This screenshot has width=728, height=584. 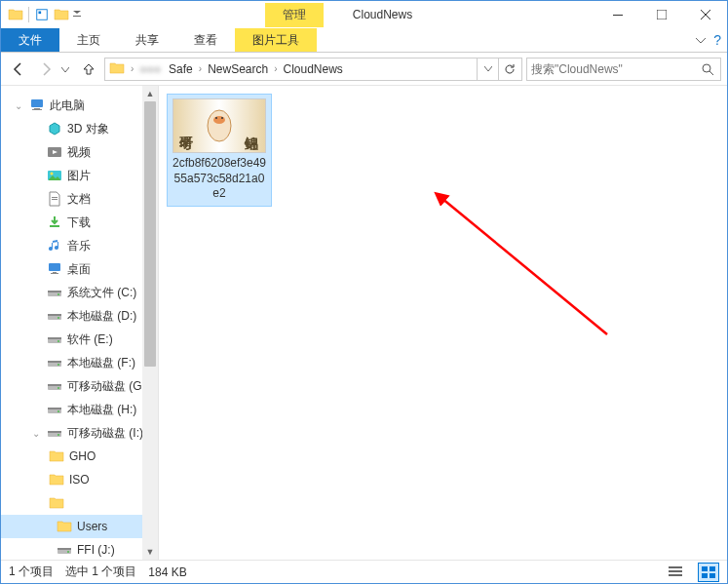 What do you see at coordinates (529, 266) in the screenshot?
I see `annotation-arrow` at bounding box center [529, 266].